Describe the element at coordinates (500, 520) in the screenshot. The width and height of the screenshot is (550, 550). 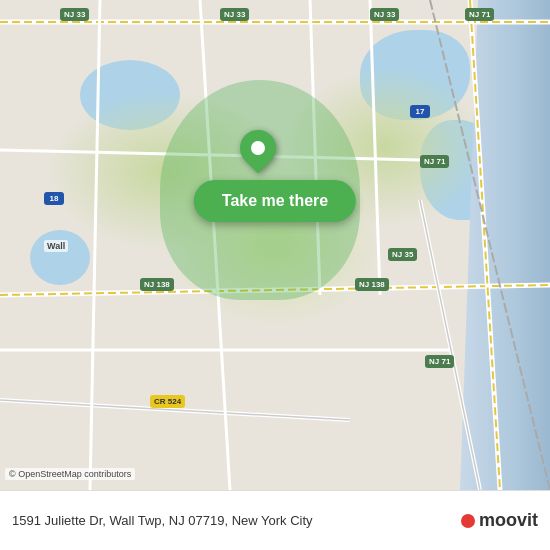
I see `moovit-logo: moovit` at that location.